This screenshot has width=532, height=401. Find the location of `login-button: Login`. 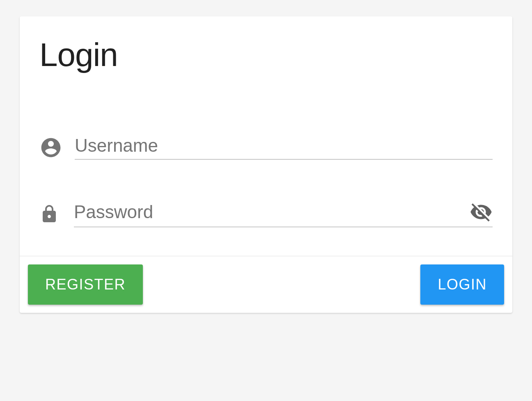

login-button: Login is located at coordinates (462, 285).